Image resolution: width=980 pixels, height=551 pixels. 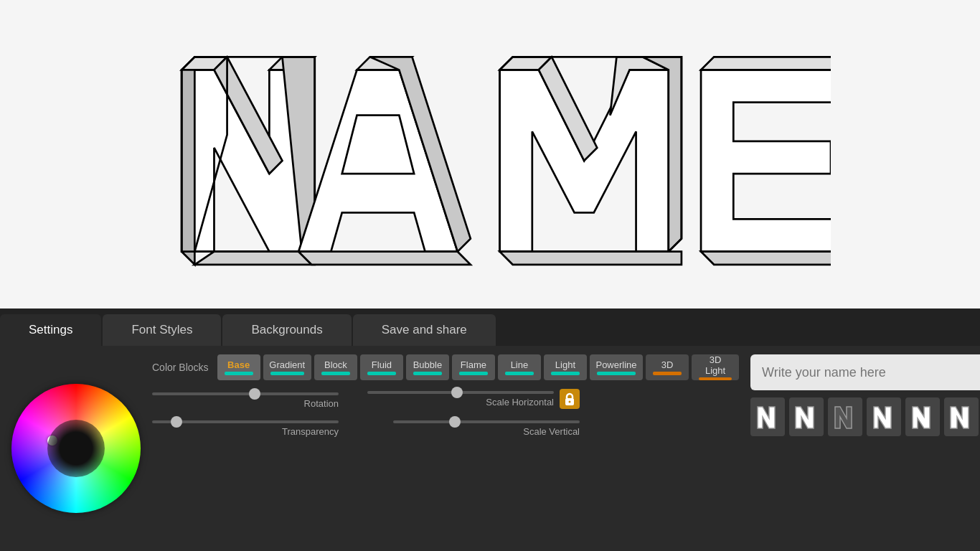 I want to click on style-btn-3dlight: 3D Light, so click(x=715, y=367).